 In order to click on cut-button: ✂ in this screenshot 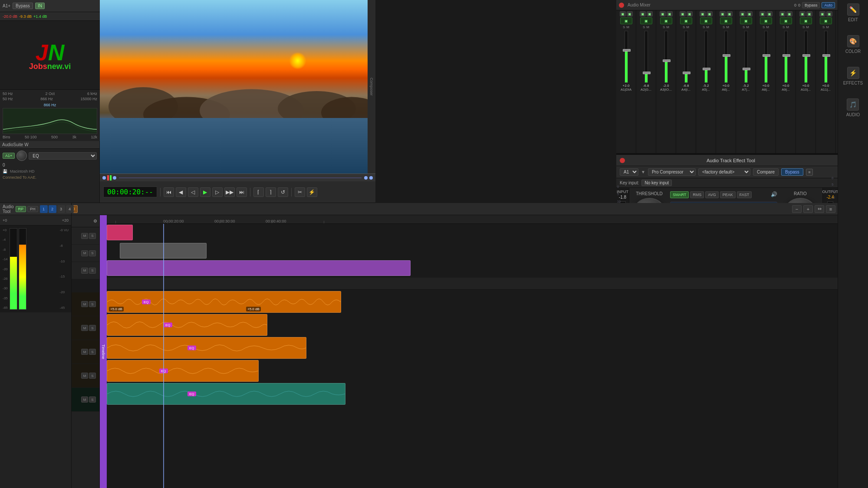, I will do `click(300, 192)`.